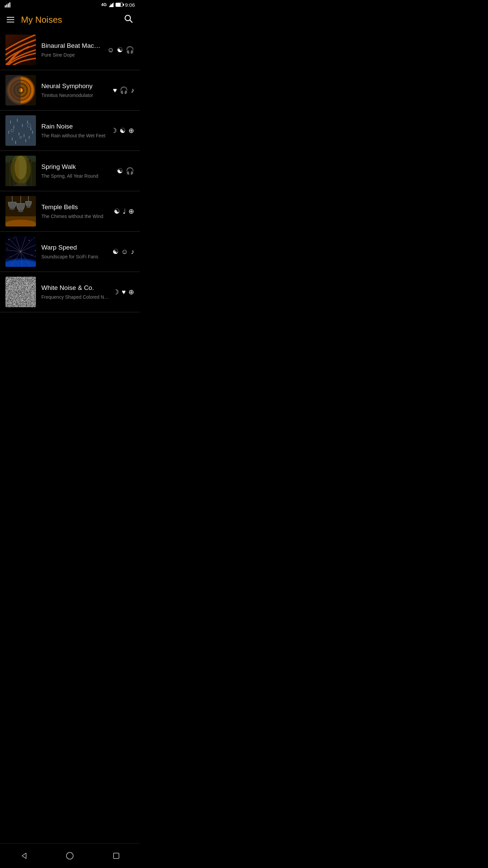 The height and width of the screenshot is (868, 488). I want to click on noise-icons: ☯ 🎧, so click(125, 171).